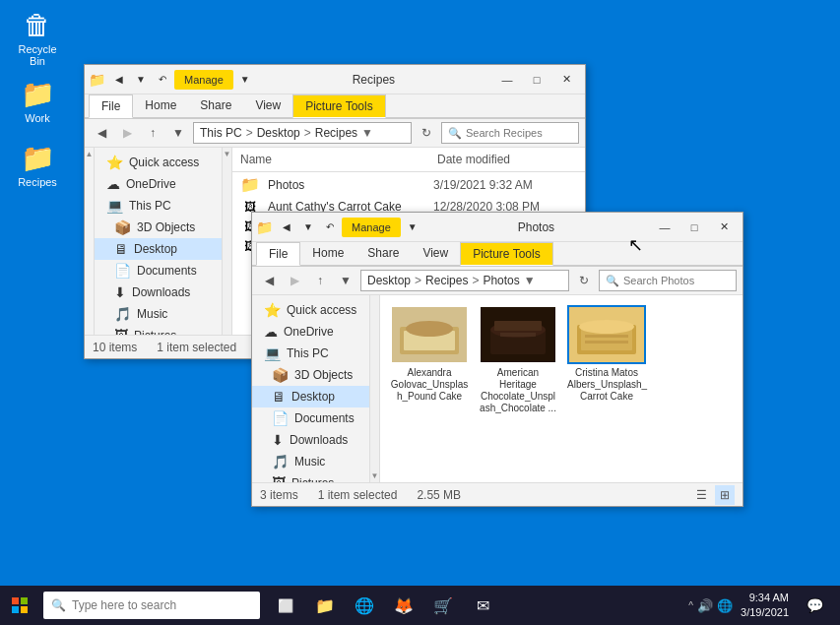 This screenshot has width=840, height=625. What do you see at coordinates (584, 281) in the screenshot?
I see `photos-refresh: ↻` at bounding box center [584, 281].